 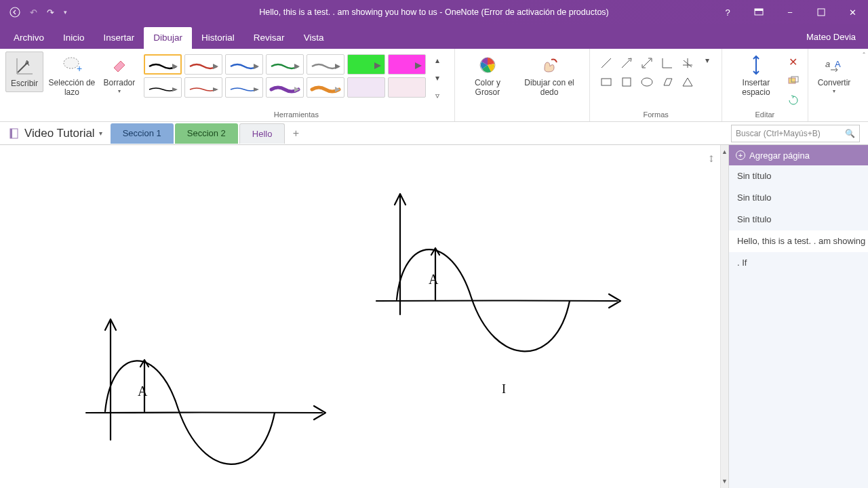 I want to click on tab-archivo: Archivo, so click(x=28, y=38).